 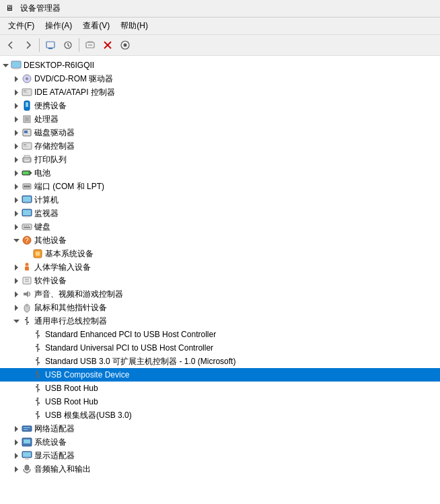 What do you see at coordinates (16, 119) in the screenshot?
I see `expand-btn-cpu` at bounding box center [16, 119].